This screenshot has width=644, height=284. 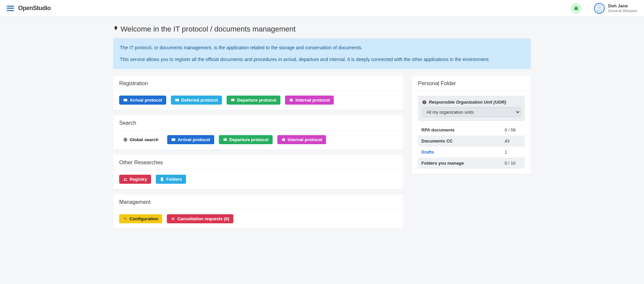 What do you see at coordinates (171, 179) in the screenshot?
I see `folders-button: Folders` at bounding box center [171, 179].